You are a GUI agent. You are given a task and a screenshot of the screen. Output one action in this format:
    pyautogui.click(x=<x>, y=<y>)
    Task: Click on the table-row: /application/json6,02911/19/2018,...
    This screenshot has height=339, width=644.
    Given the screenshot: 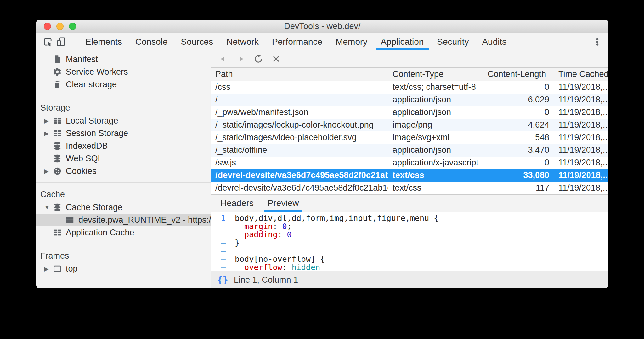 What is the action you would take?
    pyautogui.click(x=410, y=100)
    